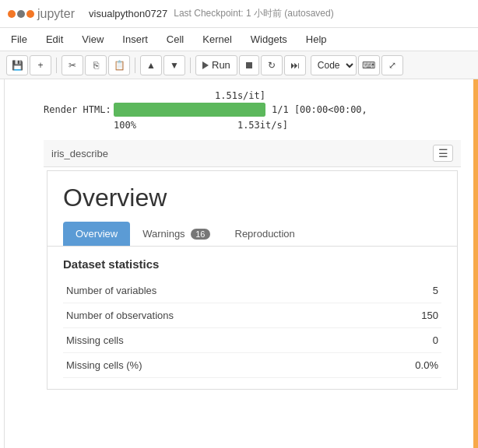 The width and height of the screenshot is (478, 448). What do you see at coordinates (56, 14) in the screenshot?
I see `jupyter-brand-text: jupyter` at bounding box center [56, 14].